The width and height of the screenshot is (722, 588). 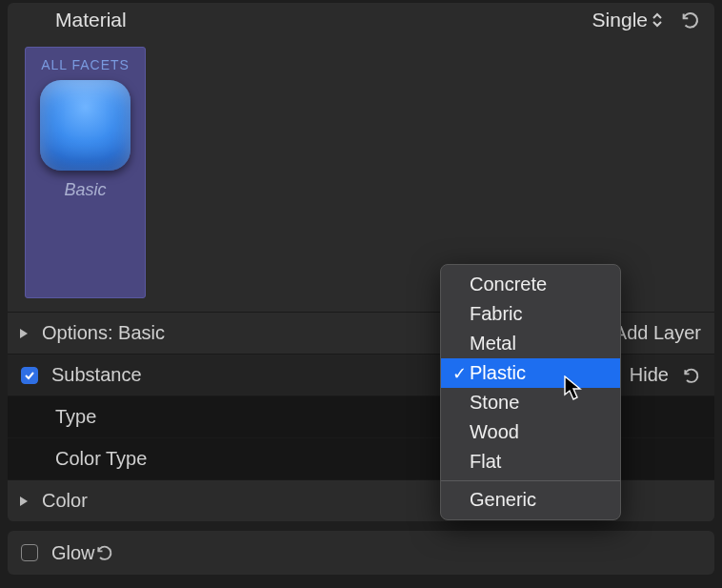 What do you see at coordinates (531, 314) in the screenshot?
I see `menu-item-fabric: Fabric` at bounding box center [531, 314].